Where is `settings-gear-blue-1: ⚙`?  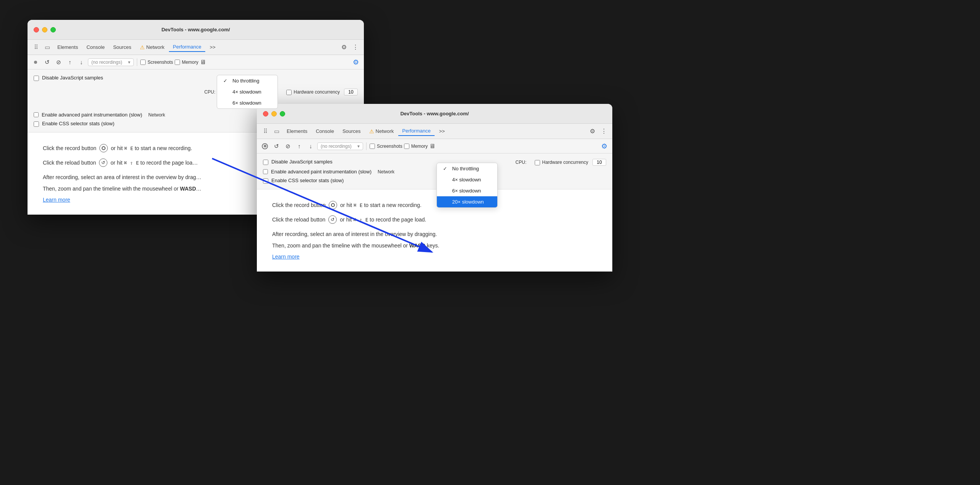
settings-gear-blue-1: ⚙ is located at coordinates (356, 62).